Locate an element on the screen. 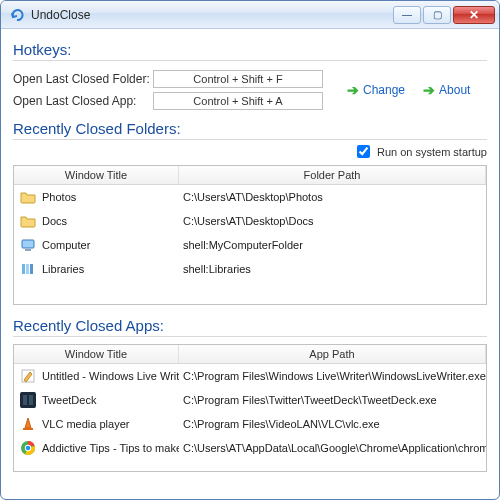 This screenshot has width=500, height=500. chrome-icon is located at coordinates (28, 448).